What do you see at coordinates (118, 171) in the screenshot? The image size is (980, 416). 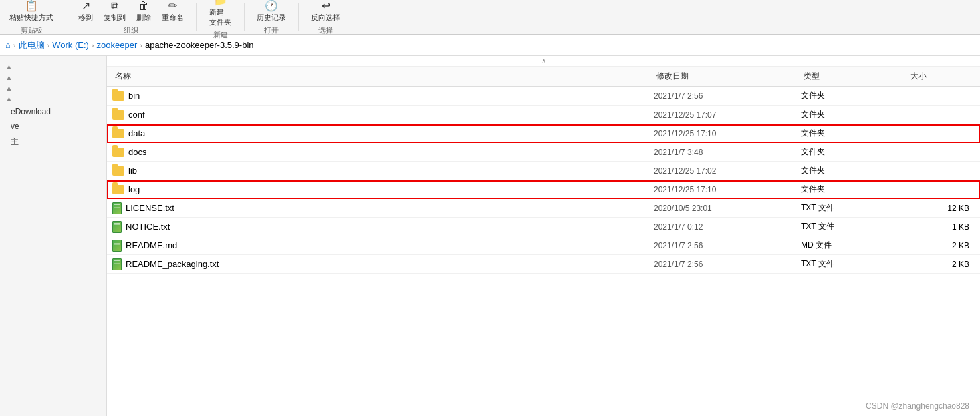 I see `folder-icon` at bounding box center [118, 171].